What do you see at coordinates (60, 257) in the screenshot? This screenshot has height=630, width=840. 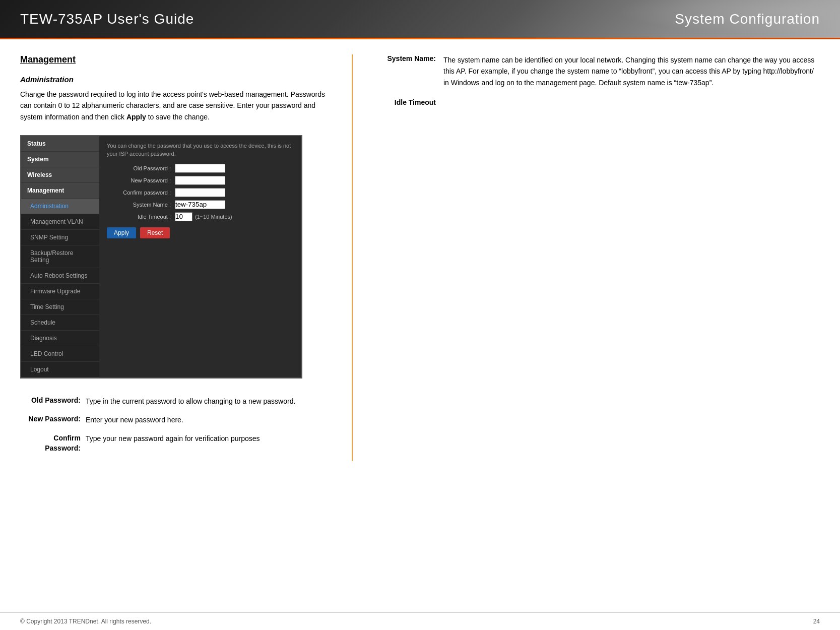 I see `ui-sidebar: Status System Wireless Management Admini…` at bounding box center [60, 257].